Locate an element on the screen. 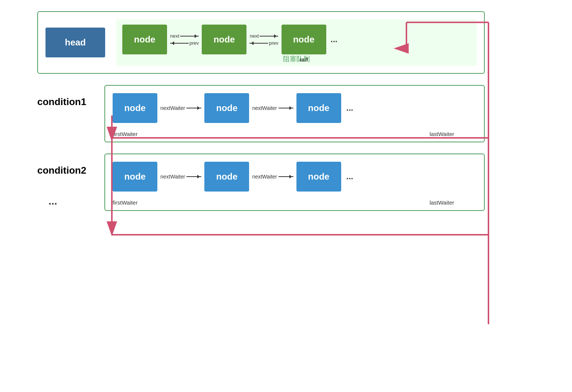 The height and width of the screenshot is (392, 572). green-queue-zone: node next prev n is located at coordinates (296, 42).